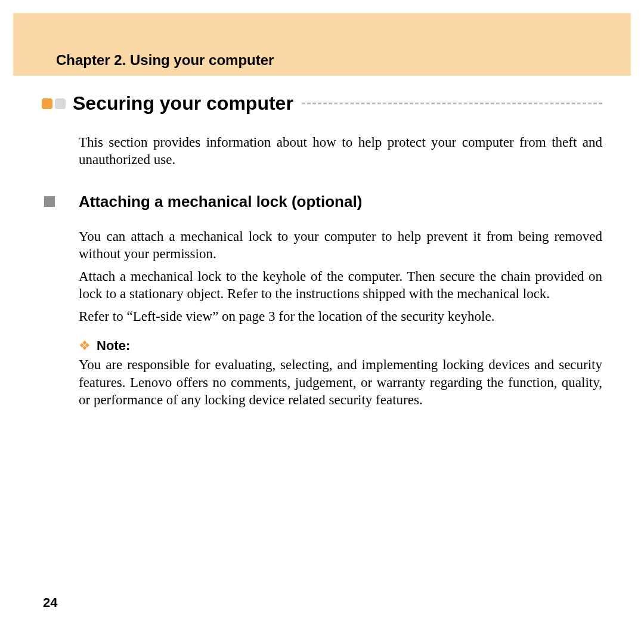  What do you see at coordinates (50, 603) in the screenshot?
I see `page-number: 24` at bounding box center [50, 603].